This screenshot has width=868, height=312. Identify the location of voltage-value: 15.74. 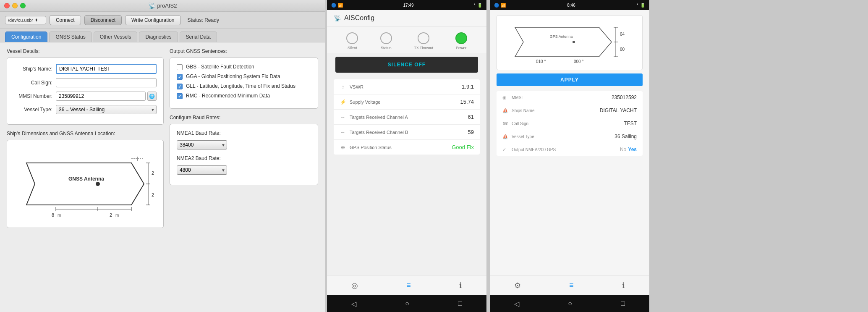
(467, 102).